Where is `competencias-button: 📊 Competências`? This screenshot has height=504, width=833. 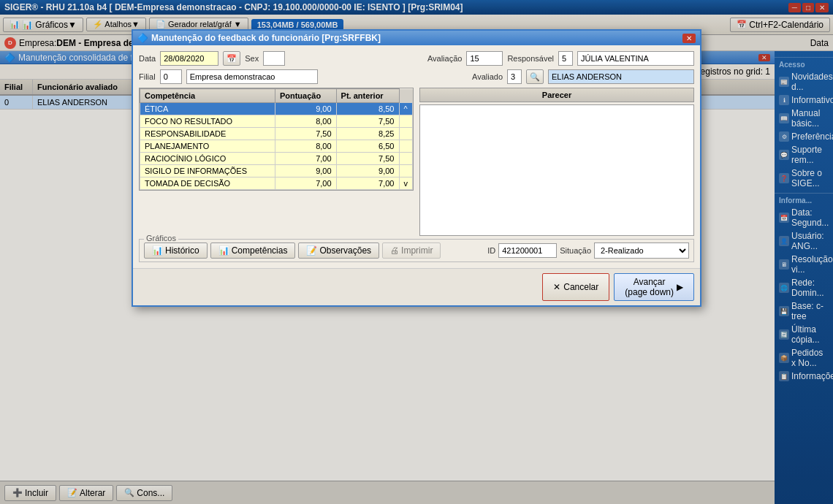
competencias-button: 📊 Competências is located at coordinates (253, 251).